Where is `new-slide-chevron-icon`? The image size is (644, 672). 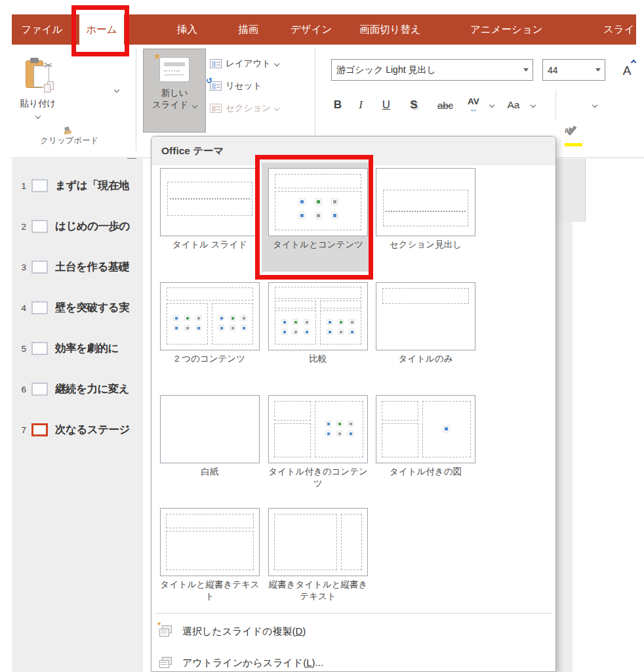
new-slide-chevron-icon is located at coordinates (195, 106).